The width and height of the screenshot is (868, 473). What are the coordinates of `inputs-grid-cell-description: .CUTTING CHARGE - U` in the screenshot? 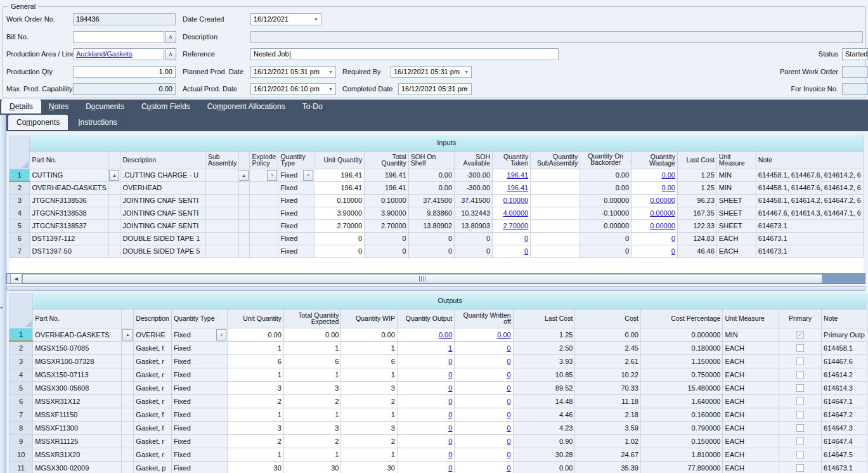 It's located at (163, 175).